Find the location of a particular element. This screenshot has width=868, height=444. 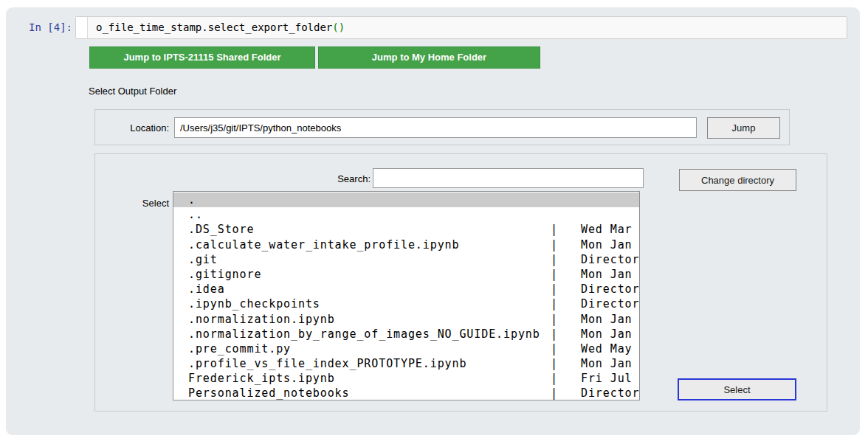

file-list-item: .pre_commit.py|Wed May is located at coordinates (406, 349).